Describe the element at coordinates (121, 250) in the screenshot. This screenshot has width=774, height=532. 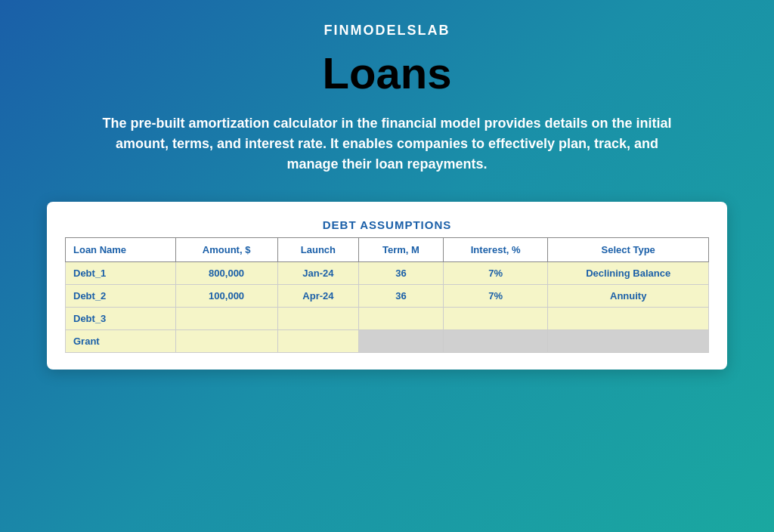
I see `column-header: Loan Name` at that location.